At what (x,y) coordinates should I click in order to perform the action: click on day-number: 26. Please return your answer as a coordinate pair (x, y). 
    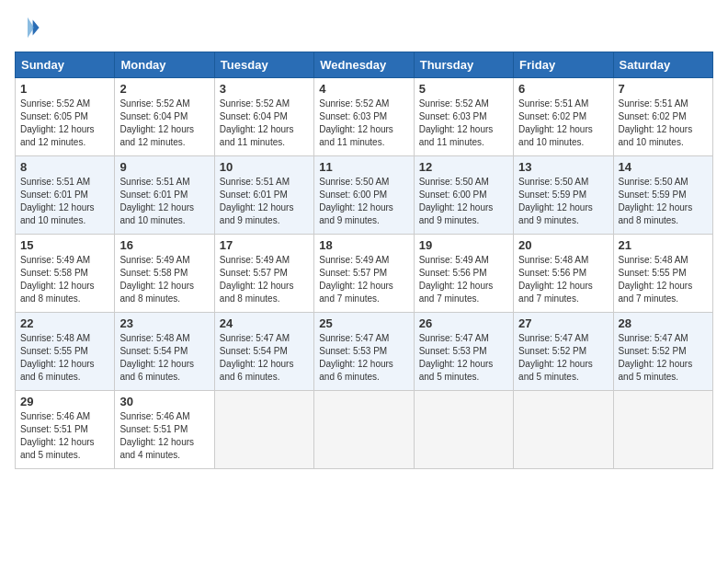
    Looking at the image, I should click on (463, 324).